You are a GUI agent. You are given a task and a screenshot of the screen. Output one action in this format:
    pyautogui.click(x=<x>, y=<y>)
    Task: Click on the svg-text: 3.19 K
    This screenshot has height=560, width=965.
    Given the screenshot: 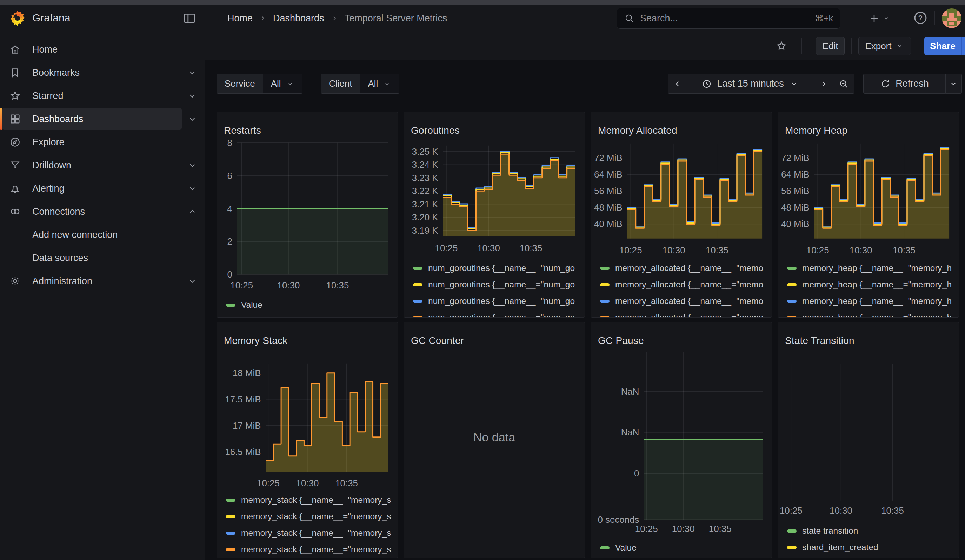 What is the action you would take?
    pyautogui.click(x=425, y=230)
    